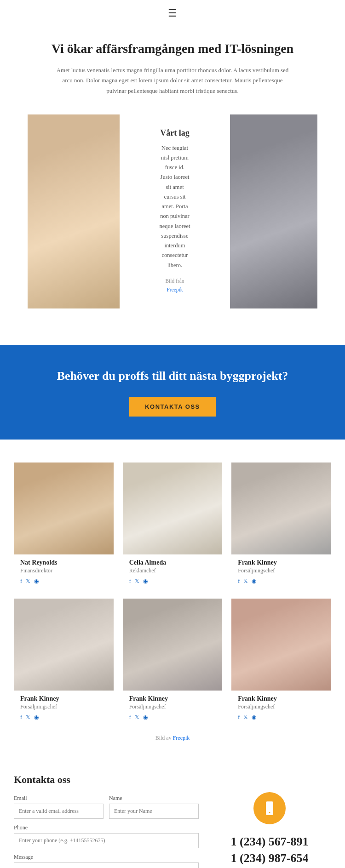  What do you see at coordinates (173, 707) in the screenshot?
I see `card-info-4: Frank Kinney Försäljningschef f 𝕏 ◉` at bounding box center [173, 707].